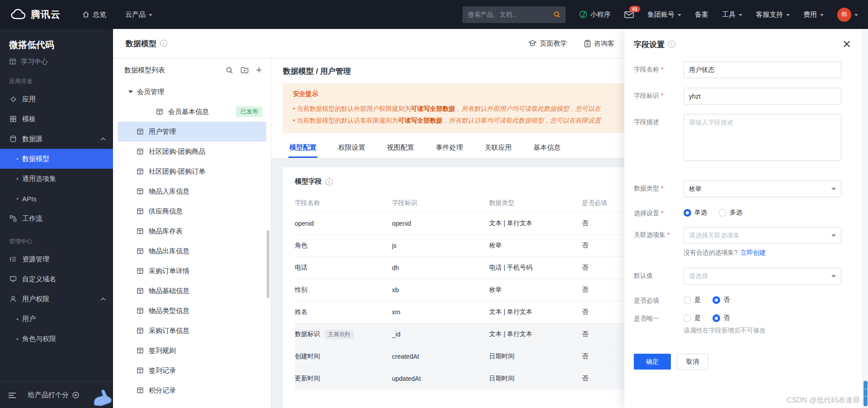 The image size is (868, 408). What do you see at coordinates (847, 44) in the screenshot?
I see `close-icon: ✕` at bounding box center [847, 44].